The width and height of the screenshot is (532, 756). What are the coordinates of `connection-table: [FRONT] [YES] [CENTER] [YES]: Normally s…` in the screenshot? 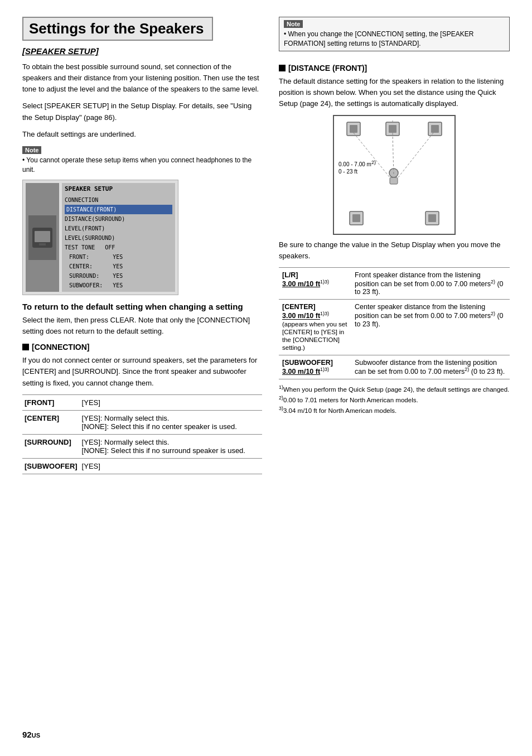 It's located at (142, 434).